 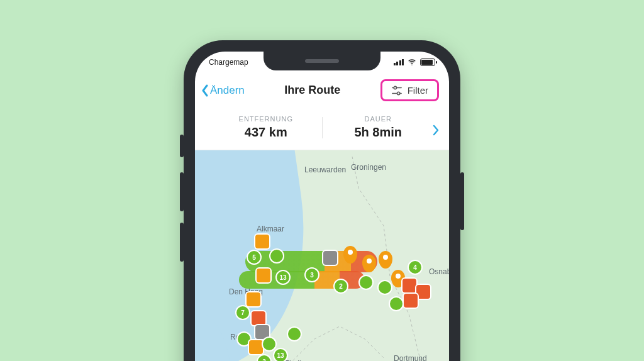 I want to click on power-button, so click(x=462, y=201).